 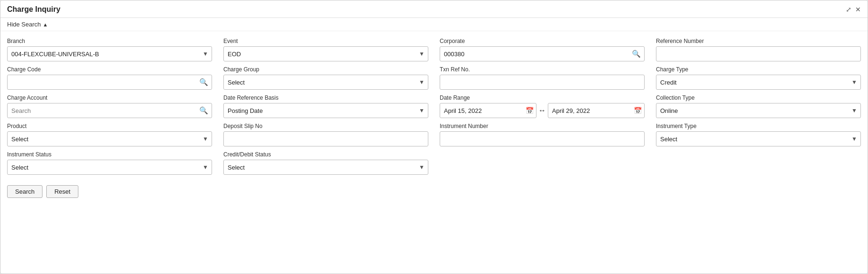 What do you see at coordinates (542, 106) in the screenshot?
I see `date-range-field-group: Date Range 📅 ↔ 📅` at bounding box center [542, 106].